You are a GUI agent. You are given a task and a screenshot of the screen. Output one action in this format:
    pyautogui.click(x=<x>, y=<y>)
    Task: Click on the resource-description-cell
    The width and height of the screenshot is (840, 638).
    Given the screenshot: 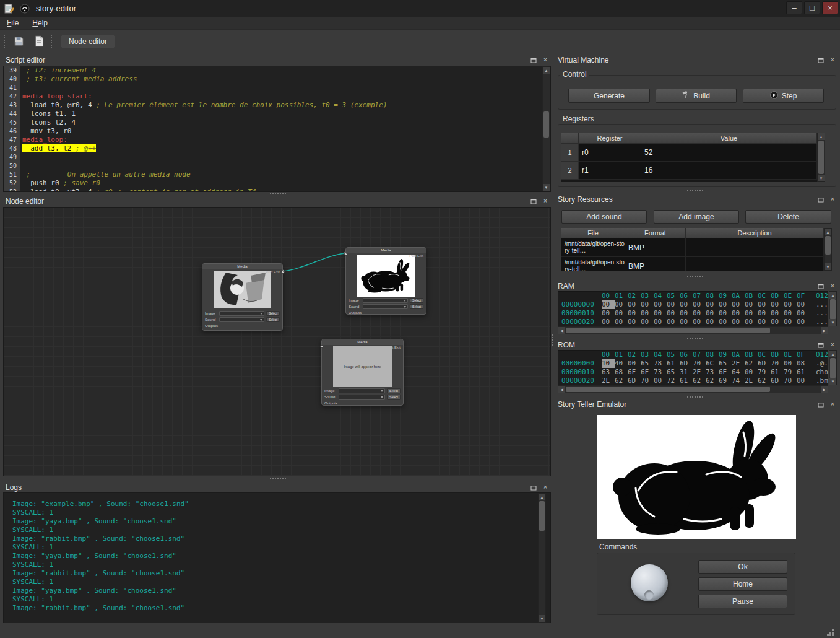 What is the action you would take?
    pyautogui.click(x=755, y=248)
    